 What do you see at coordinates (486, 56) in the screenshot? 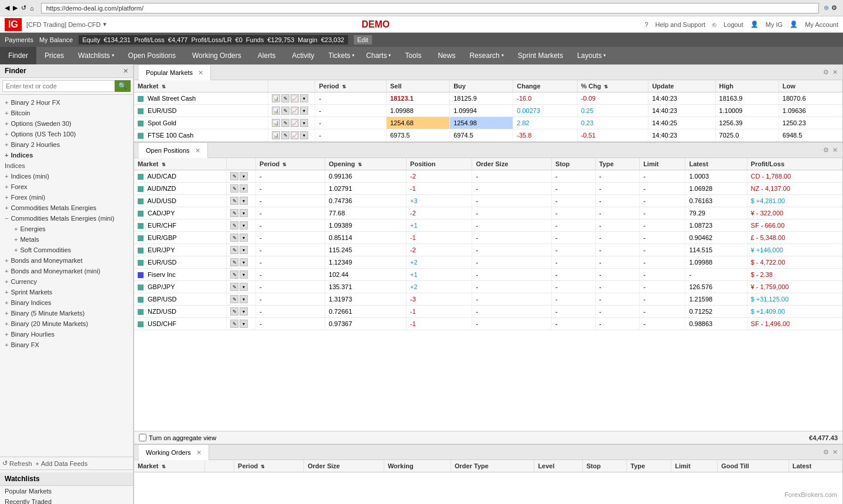
I see `nav-research: Research ▾` at bounding box center [486, 56].